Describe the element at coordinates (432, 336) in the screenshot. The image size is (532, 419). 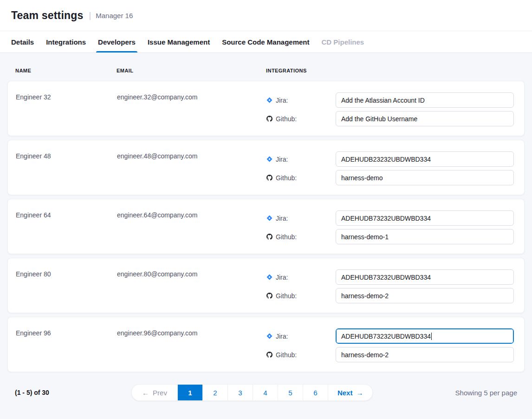
I see `text-caret` at that location.